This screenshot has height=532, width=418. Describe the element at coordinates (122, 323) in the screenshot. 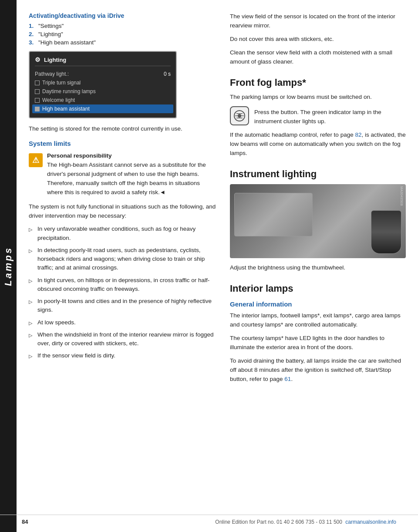

I see `bullet-5: ▷ At low speeds.` at that location.